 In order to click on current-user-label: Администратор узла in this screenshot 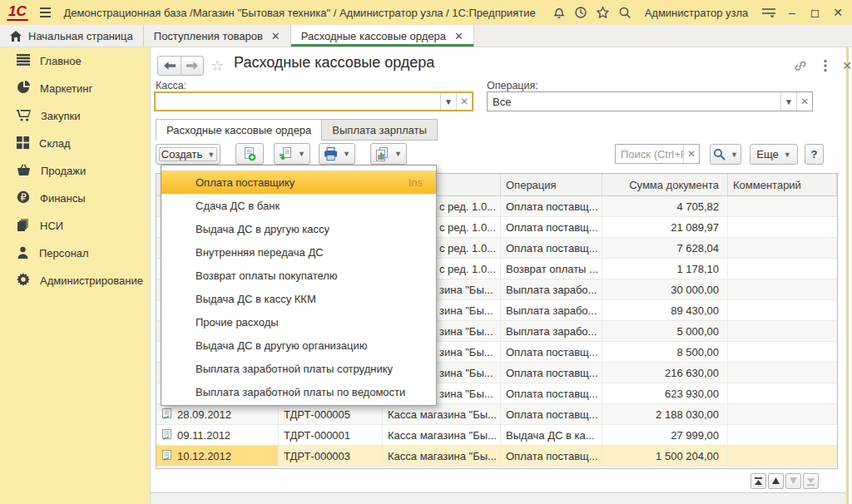, I will do `click(697, 13)`.